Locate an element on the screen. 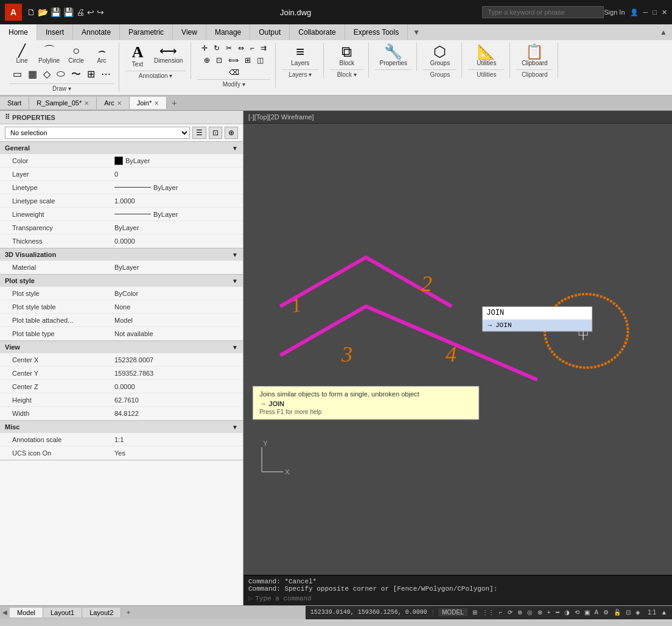  tab-view: View is located at coordinates (190, 32).